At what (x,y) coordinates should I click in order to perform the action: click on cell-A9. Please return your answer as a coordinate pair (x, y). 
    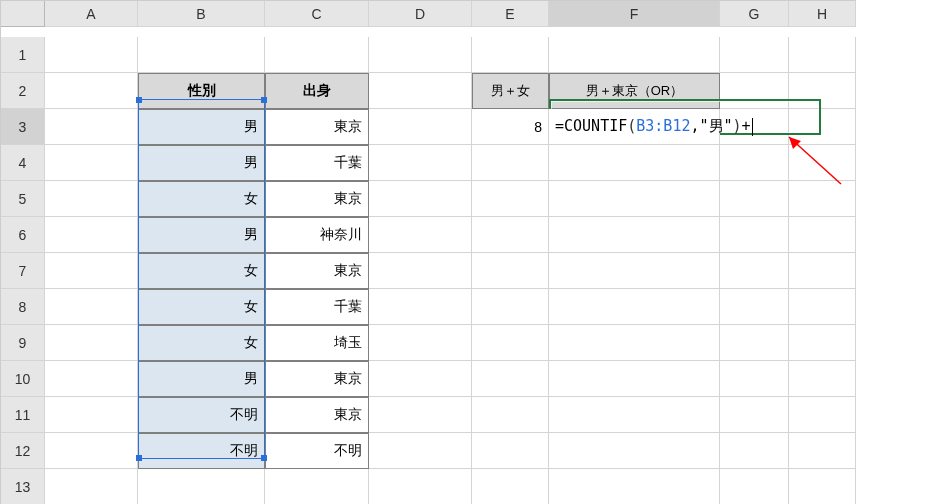
    Looking at the image, I should click on (92, 343).